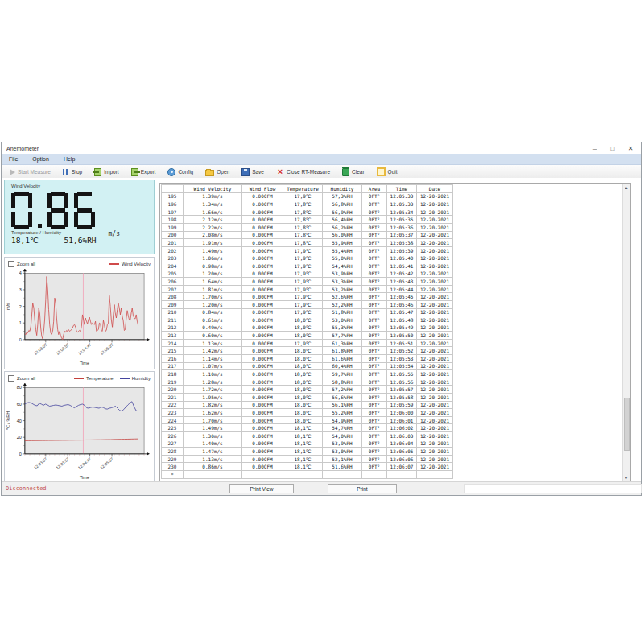  Describe the element at coordinates (262, 189) in the screenshot. I see `column-header-wind-flow: Wind Flow` at that location.